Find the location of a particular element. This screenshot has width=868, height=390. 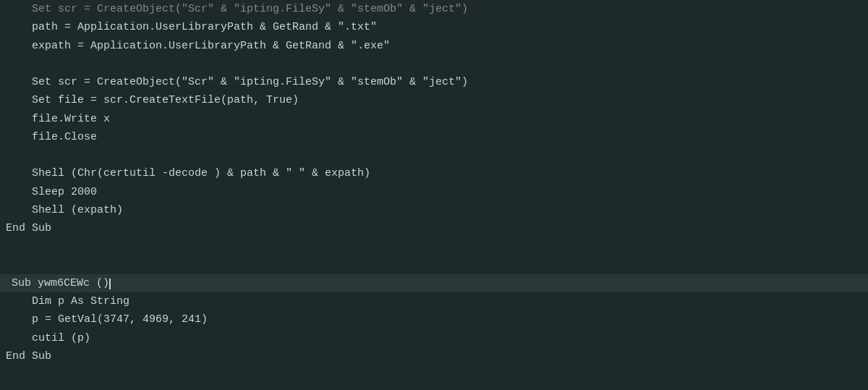

code-line: p = GetVal(3747, 4969, 241) is located at coordinates (434, 320).